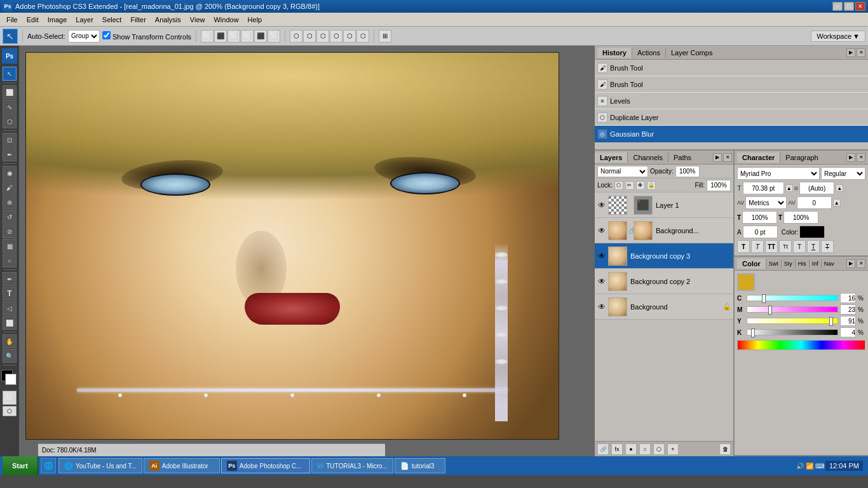 The width and height of the screenshot is (868, 488). What do you see at coordinates (848, 321) in the screenshot?
I see `yellow-value-input` at bounding box center [848, 321].